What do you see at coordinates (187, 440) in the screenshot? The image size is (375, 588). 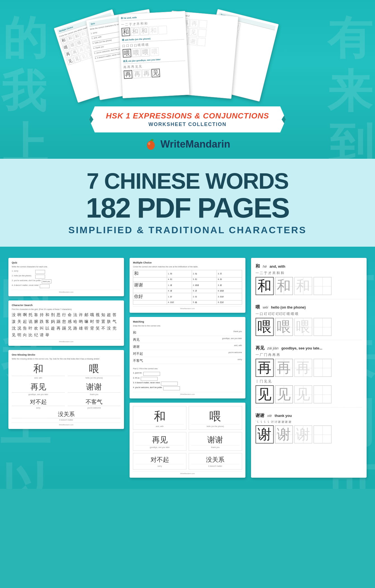 I see `char-card-thumbnail: 和 and, with 喂 hello (on the phone) 再见 go…` at bounding box center [187, 440].